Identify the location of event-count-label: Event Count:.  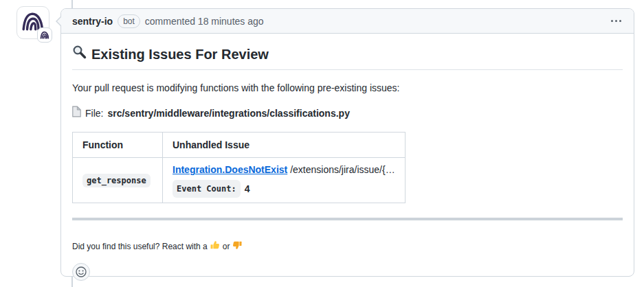
(206, 189).